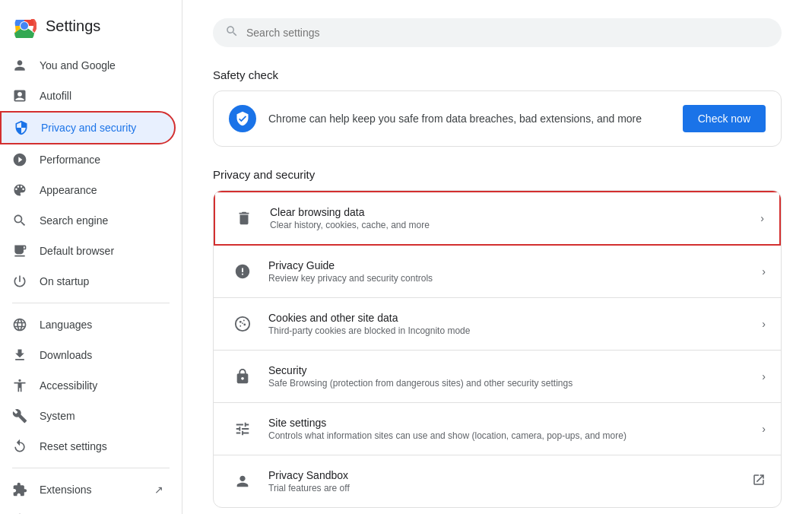 The width and height of the screenshot is (812, 514). What do you see at coordinates (509, 370) in the screenshot?
I see `security-title: Security` at bounding box center [509, 370].